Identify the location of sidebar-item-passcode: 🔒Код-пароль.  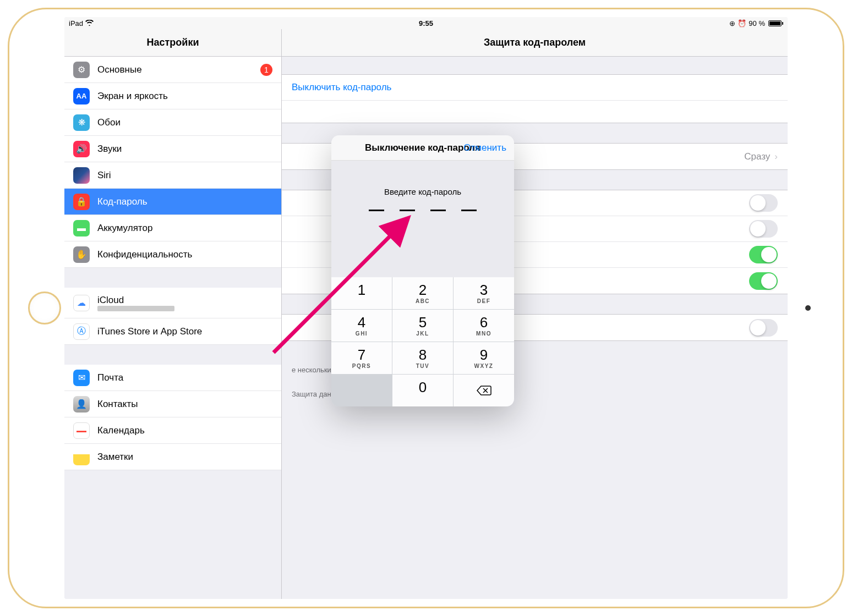
(173, 202).